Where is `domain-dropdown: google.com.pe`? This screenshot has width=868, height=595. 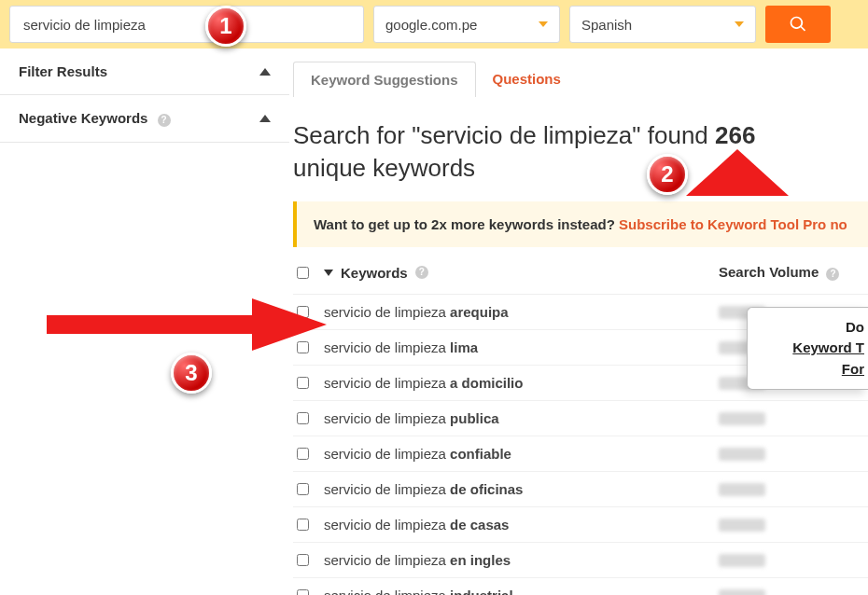 domain-dropdown: google.com.pe is located at coordinates (467, 24).